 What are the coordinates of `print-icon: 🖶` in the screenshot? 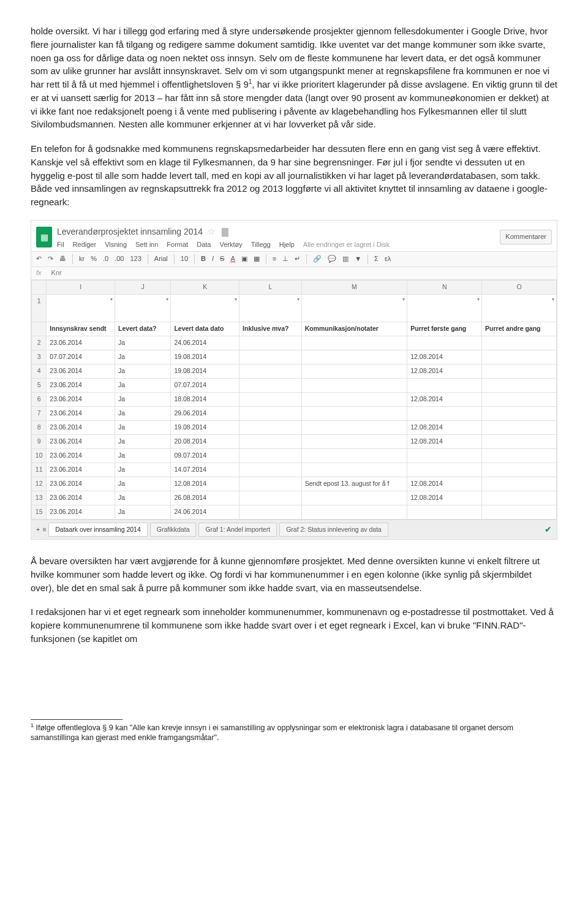 It's located at (62, 259).